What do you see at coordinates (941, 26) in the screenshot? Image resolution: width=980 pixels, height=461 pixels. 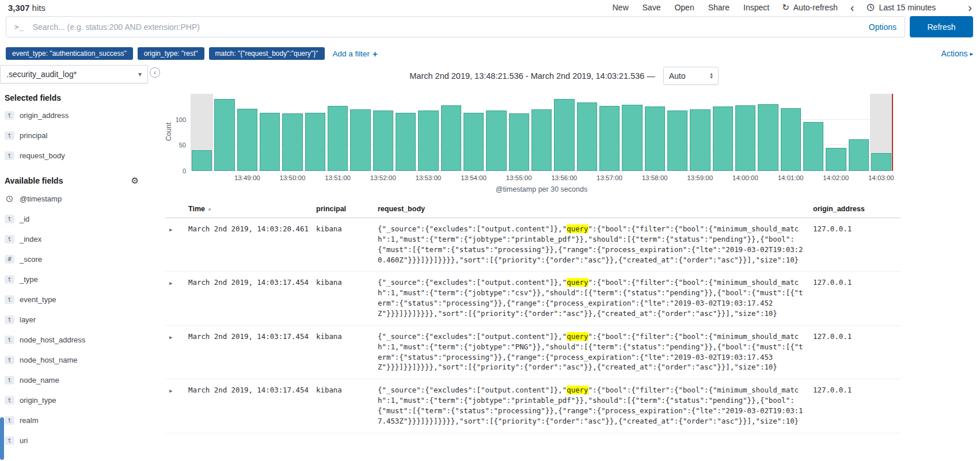 I see `refresh-button: Refresh` at bounding box center [941, 26].